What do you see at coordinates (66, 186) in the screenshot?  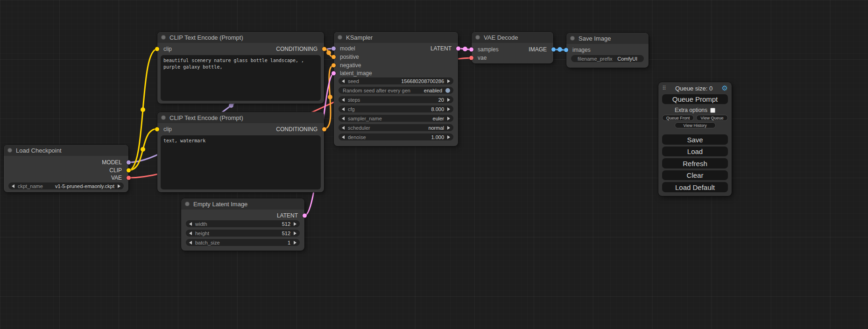 I see `ckpt-name-widget: ckpt_name v1-5-pruned-emaonly.ckpt` at bounding box center [66, 186].